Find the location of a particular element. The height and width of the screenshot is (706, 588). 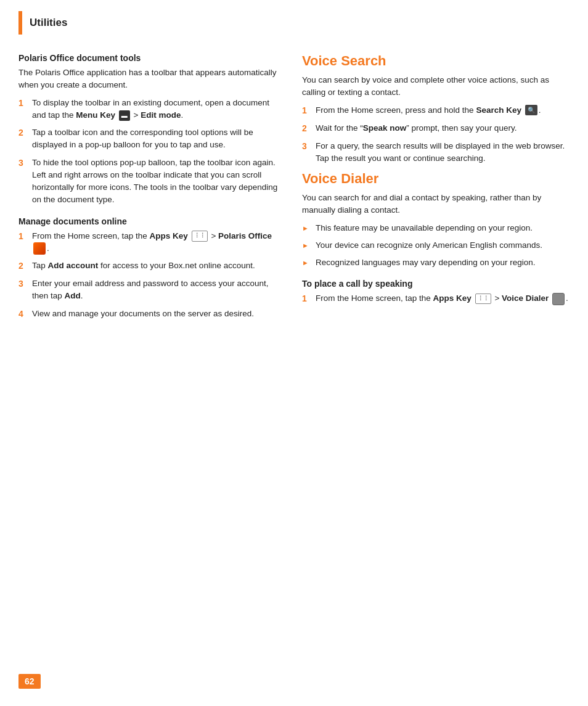

step-num: 4 is located at coordinates (24, 314).